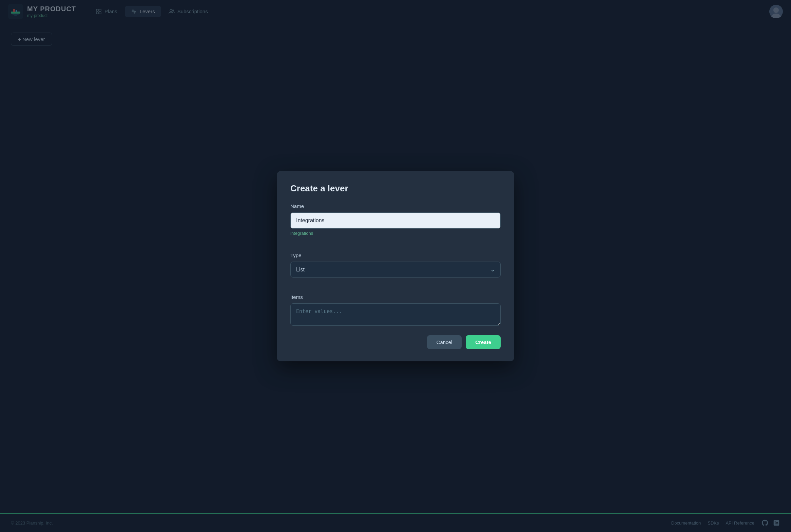 The image size is (791, 532). What do you see at coordinates (396, 297) in the screenshot?
I see `items-label: Items` at bounding box center [396, 297].